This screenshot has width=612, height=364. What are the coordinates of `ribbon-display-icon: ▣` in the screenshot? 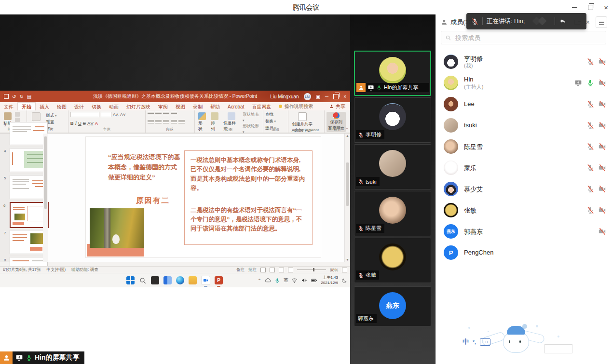 It's located at (318, 96).